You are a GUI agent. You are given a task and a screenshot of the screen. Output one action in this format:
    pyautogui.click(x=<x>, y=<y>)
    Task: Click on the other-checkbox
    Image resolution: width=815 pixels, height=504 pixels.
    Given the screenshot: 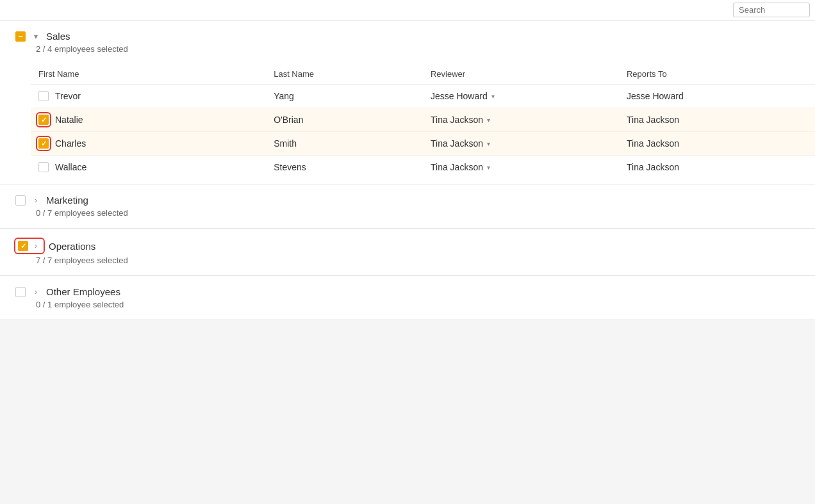 What is the action you would take?
    pyautogui.click(x=21, y=292)
    